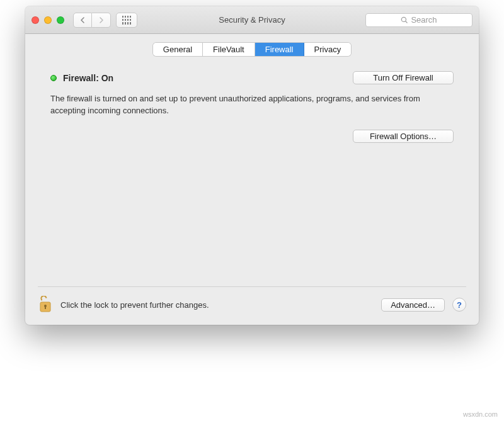  I want to click on show-all-button, so click(127, 20).